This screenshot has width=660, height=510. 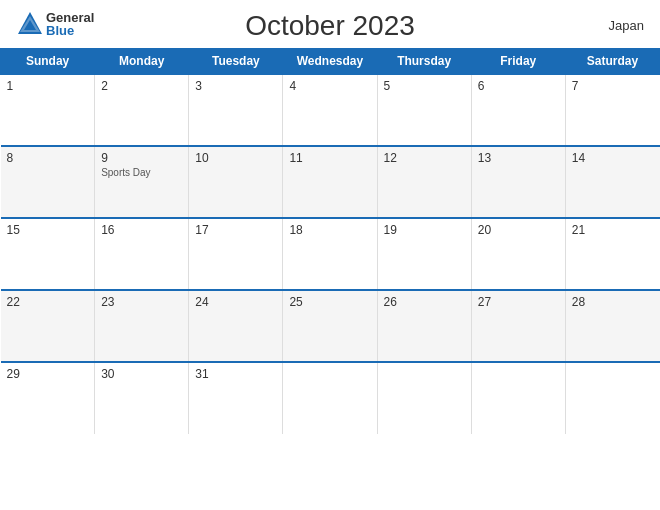 I want to click on day-cell: 18, so click(x=330, y=254).